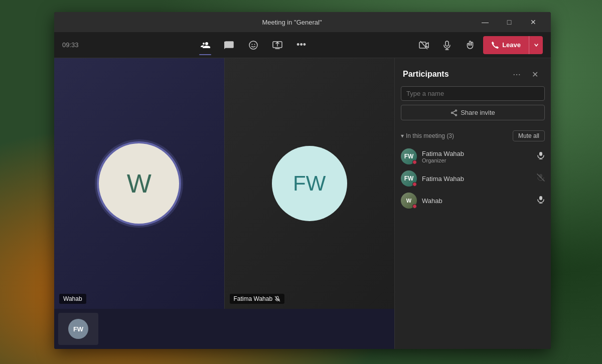 The image size is (602, 364). I want to click on avatar-w: W, so click(139, 184).